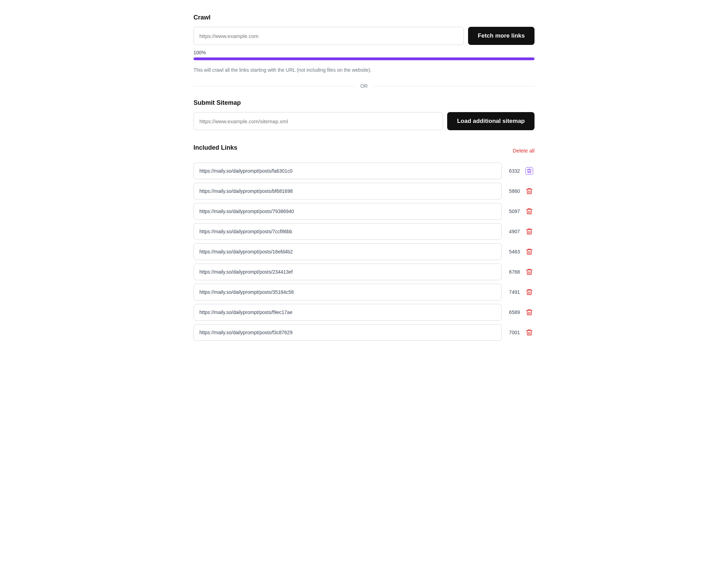 Image resolution: width=728 pixels, height=580 pixels. Describe the element at coordinates (348, 191) in the screenshot. I see `link-url: https://maily.so/dailyprompt/posts/bf681…` at that location.